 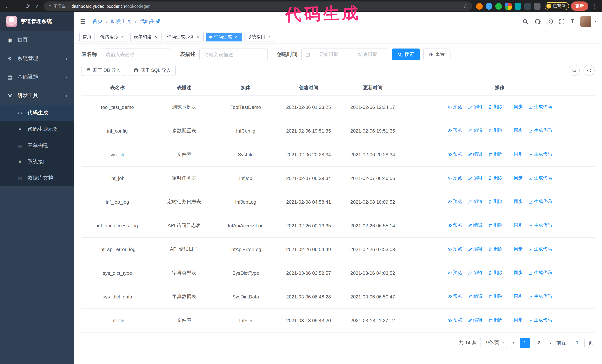 I want to click on prev-page-button: ‹, so click(x=514, y=343).